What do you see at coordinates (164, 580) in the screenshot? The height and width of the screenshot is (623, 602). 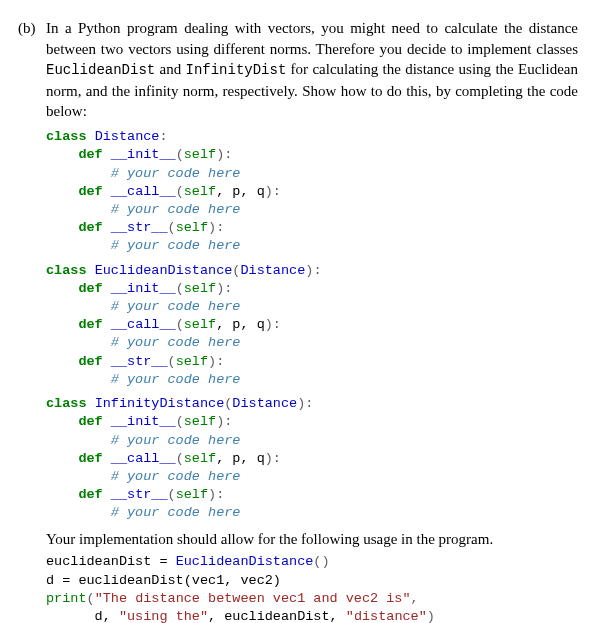 I see `usage-l2: d = euclideanDist(vec1, vec2)` at bounding box center [164, 580].